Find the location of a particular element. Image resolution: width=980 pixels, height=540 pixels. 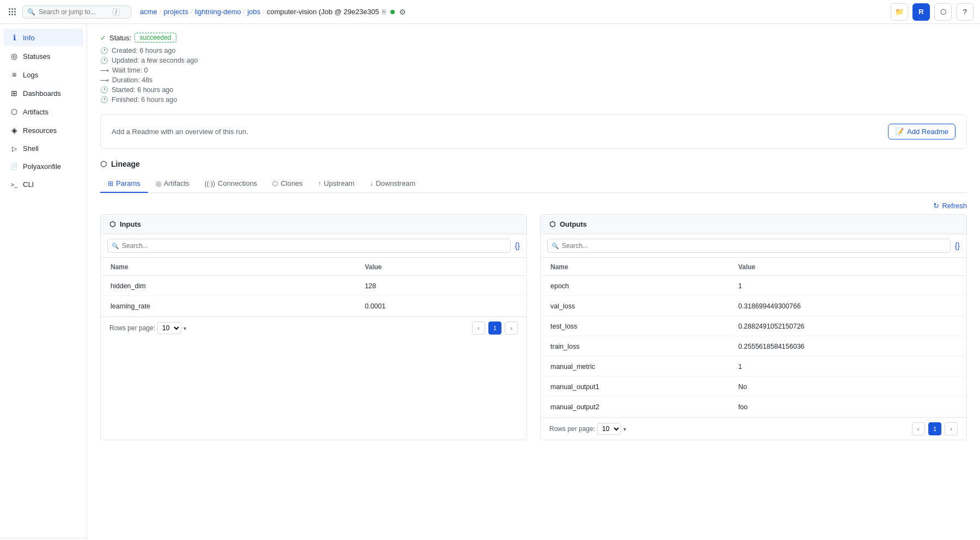

finished-row: 🕐 Finished: 6 hours ago is located at coordinates (534, 100).